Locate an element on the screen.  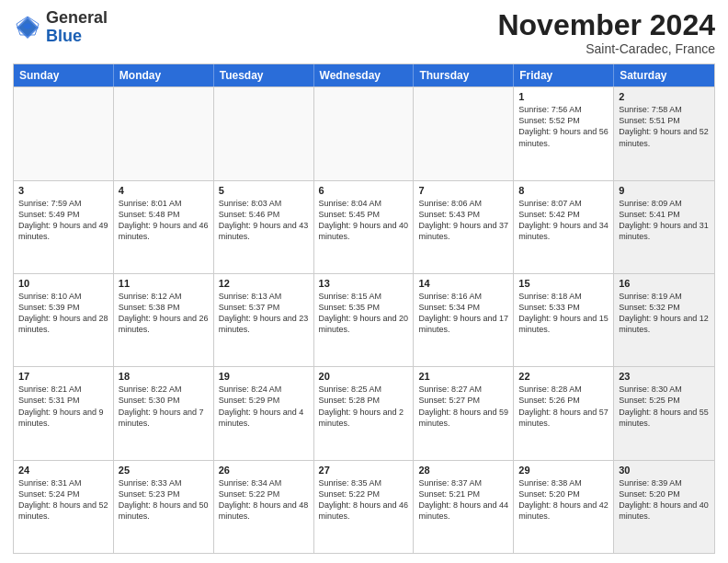
day-info: Sunrise: 8:15 AM Sunset: 5:35 PM Dayligh… is located at coordinates (364, 313).